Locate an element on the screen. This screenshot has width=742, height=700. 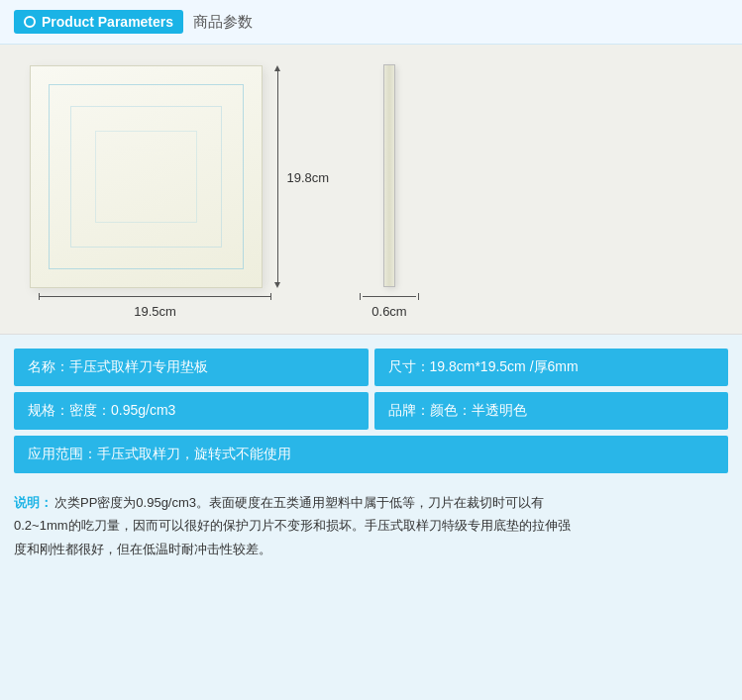
info-application: 应用范围：手压式取样刀，旋转式不能使用 is located at coordinates (371, 454).